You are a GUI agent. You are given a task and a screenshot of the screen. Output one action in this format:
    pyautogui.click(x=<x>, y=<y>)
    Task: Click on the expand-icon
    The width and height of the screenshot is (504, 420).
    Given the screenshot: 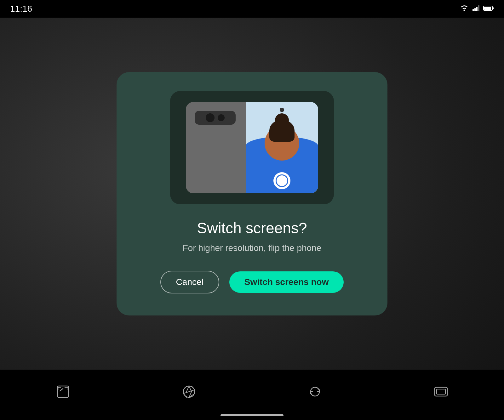 What is the action you would take?
    pyautogui.click(x=63, y=392)
    